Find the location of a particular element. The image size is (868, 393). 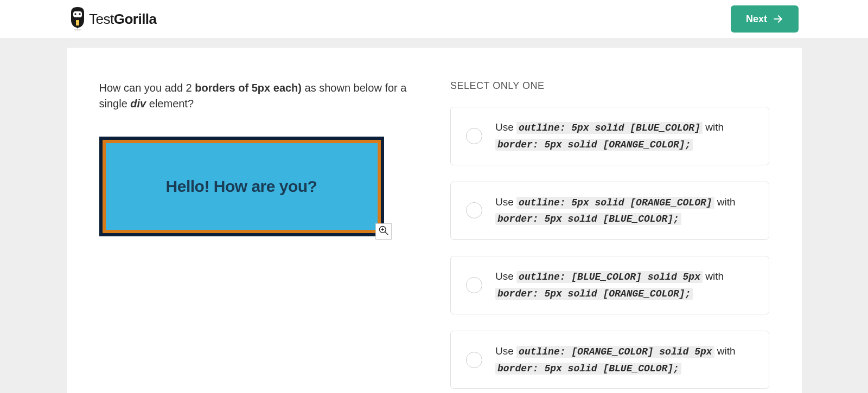

illus-inner-border: Hello! How are you? is located at coordinates (242, 186).